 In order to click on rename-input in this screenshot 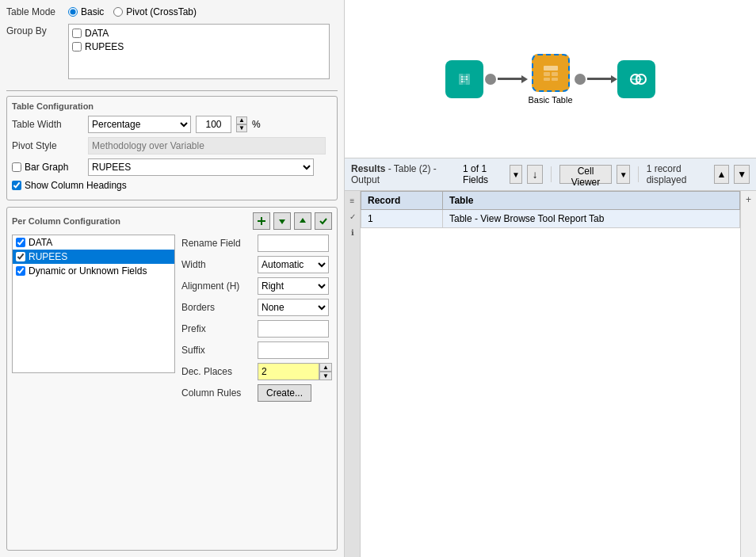, I will do `click(293, 243)`.